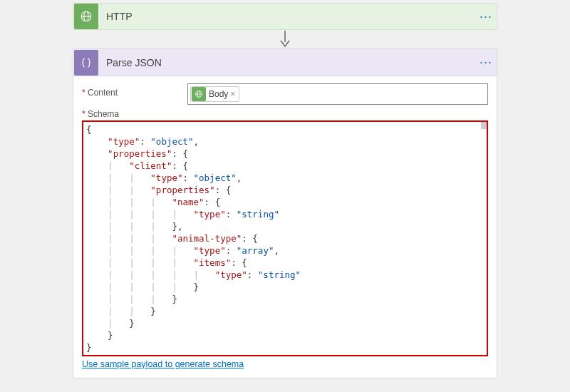 The image size is (570, 392). Describe the element at coordinates (234, 94) in the screenshot. I see `body-token-remove: ×` at that location.